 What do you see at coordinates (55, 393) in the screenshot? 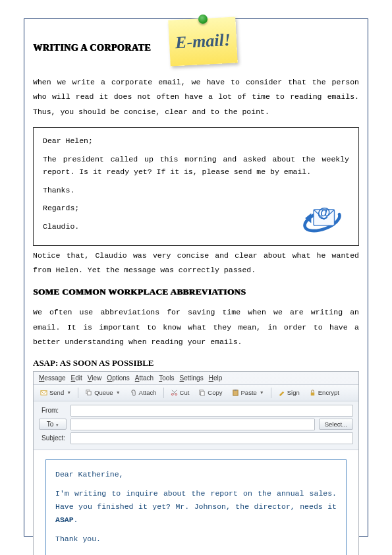
I see `send-button: Send ▼` at bounding box center [55, 393].